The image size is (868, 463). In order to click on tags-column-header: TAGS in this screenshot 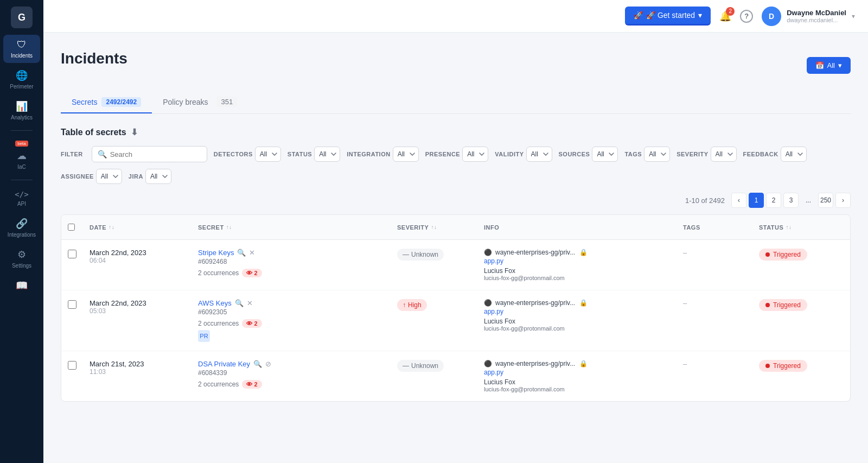, I will do `click(714, 227)`.